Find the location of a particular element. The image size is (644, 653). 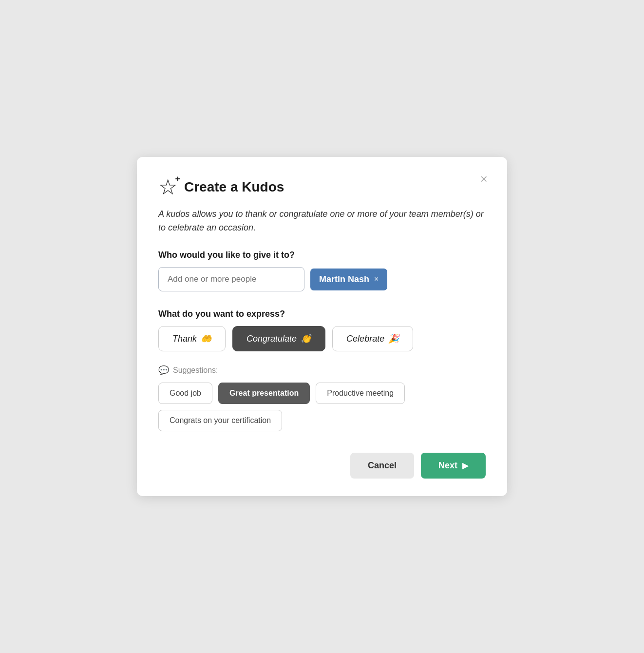

modal-title: Create a Kudos is located at coordinates (234, 187).